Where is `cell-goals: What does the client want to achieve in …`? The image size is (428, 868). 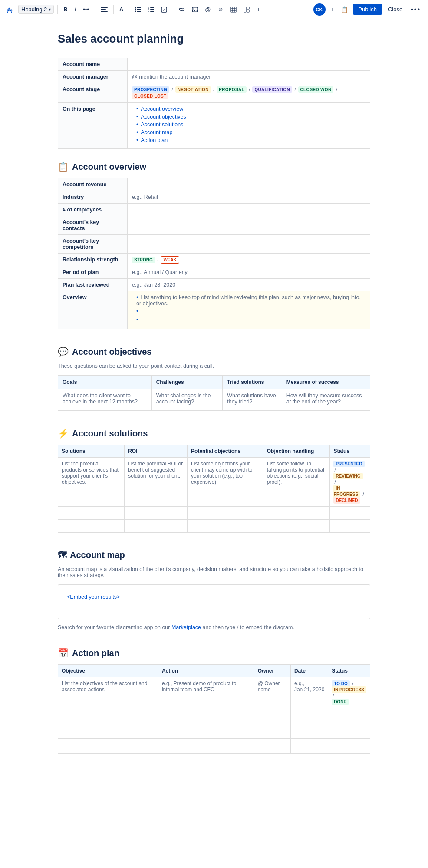
cell-goals: What does the client want to achieve in … is located at coordinates (105, 400).